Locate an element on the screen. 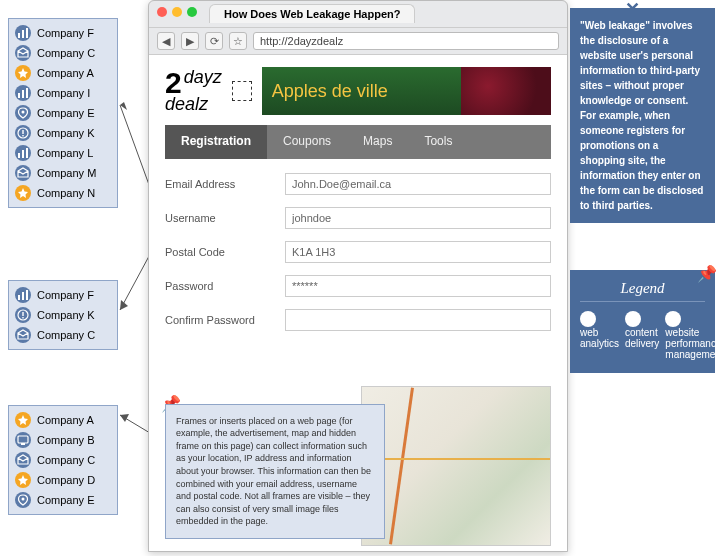  confirm-field is located at coordinates (418, 320).